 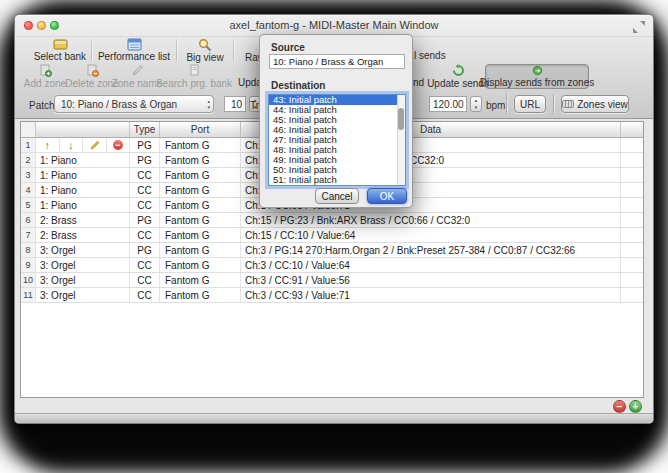 What do you see at coordinates (506, 104) in the screenshot?
I see `patchbar-separator` at bounding box center [506, 104].